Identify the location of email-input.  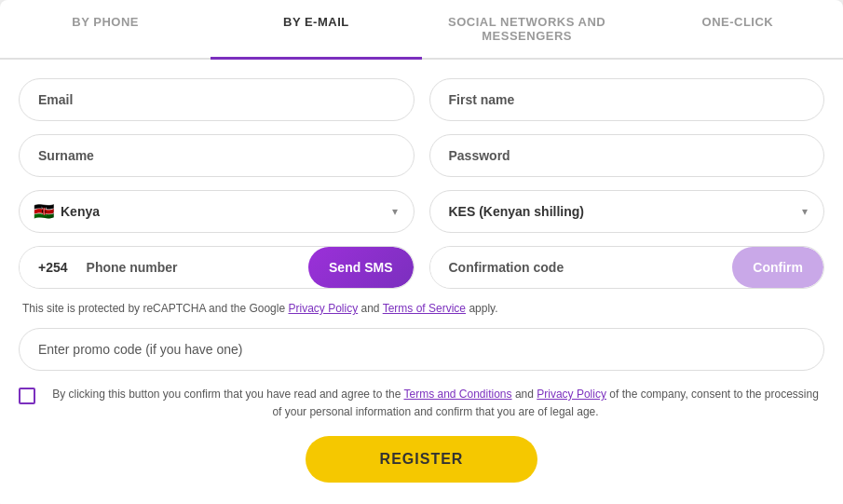
(216, 100).